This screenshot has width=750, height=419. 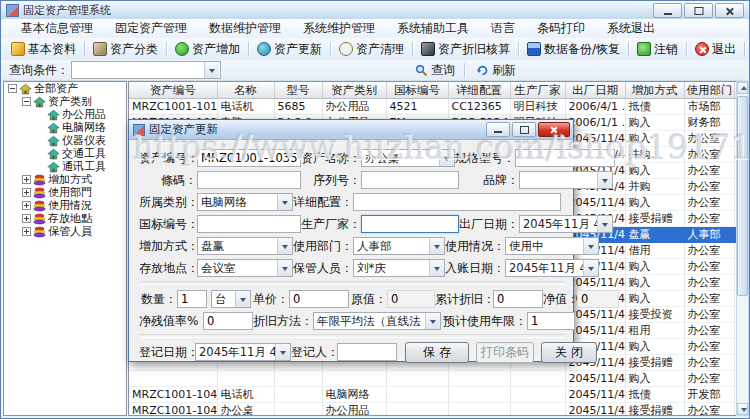 What do you see at coordinates (44, 50) in the screenshot?
I see `toolbar-button-1: 基本资料` at bounding box center [44, 50].